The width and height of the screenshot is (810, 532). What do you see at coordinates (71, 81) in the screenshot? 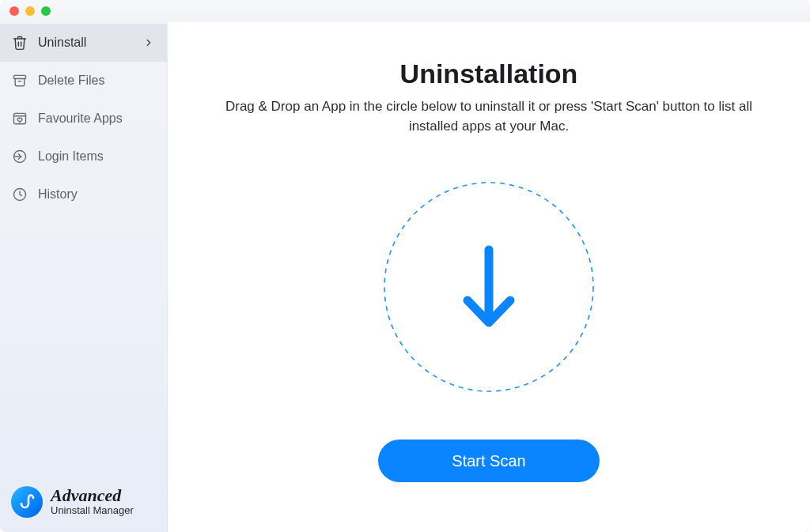
I see `sidebar-item-label: Delete Files` at bounding box center [71, 81].